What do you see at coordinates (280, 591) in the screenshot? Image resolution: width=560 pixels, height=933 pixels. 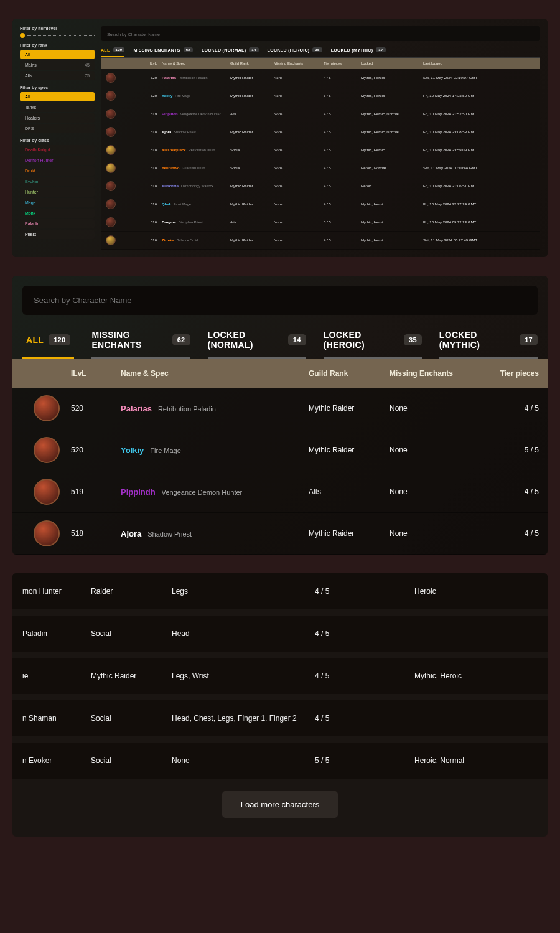 I see `table-row: mon HunterRaiderLegs4 / 5Heroic` at bounding box center [280, 591].